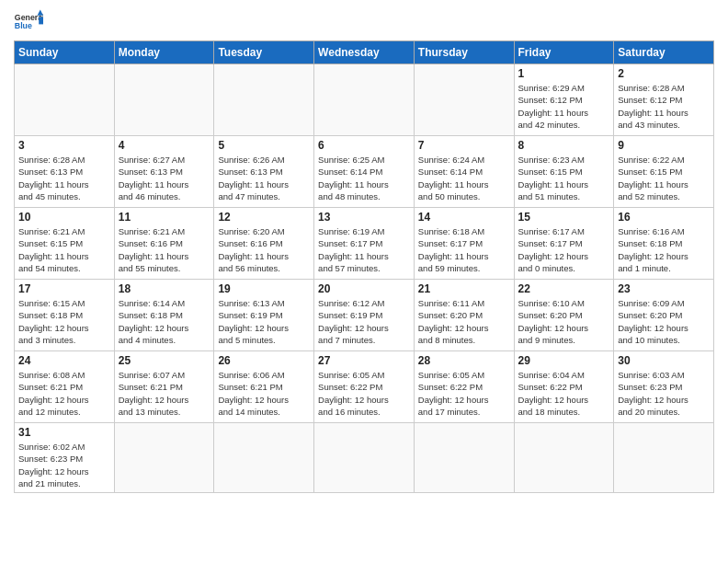 This screenshot has width=728, height=563. I want to click on day-number: 18, so click(165, 289).